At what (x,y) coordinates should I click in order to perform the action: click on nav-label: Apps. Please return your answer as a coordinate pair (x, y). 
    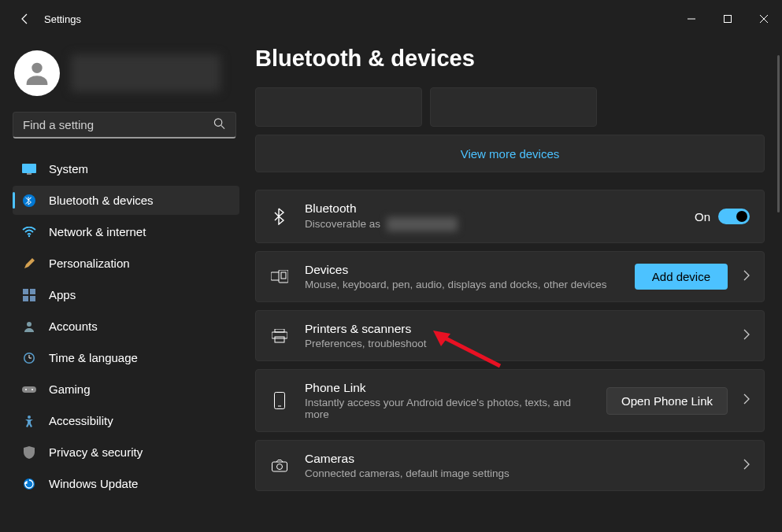
    Looking at the image, I should click on (62, 294).